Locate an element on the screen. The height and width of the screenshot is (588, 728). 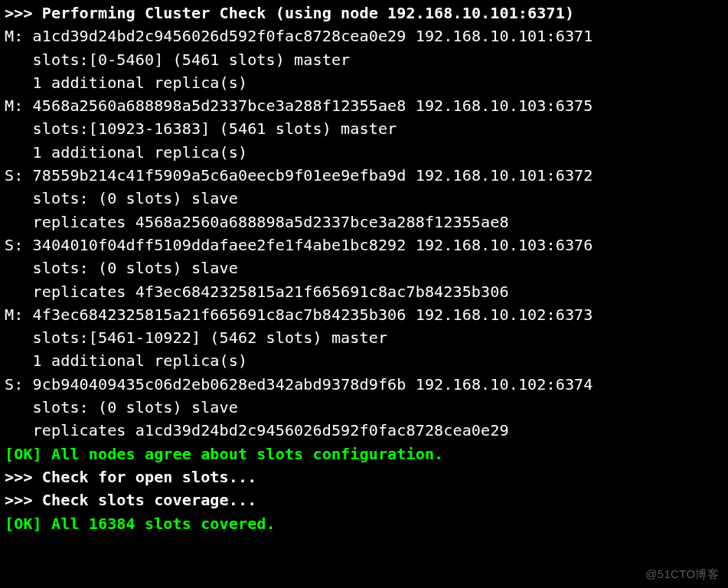
node-extra-line: replicates a1cd39d24bd2c9456026d592f0fac… is located at coordinates (257, 430).